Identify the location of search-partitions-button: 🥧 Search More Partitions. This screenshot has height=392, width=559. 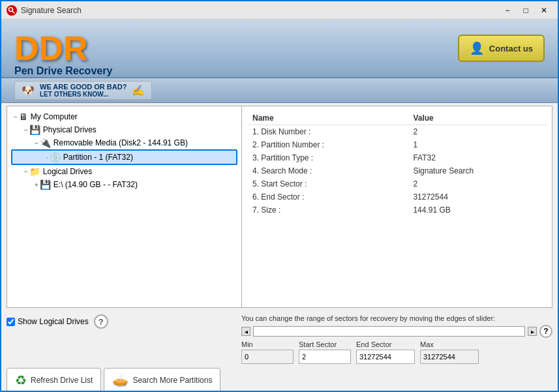
(162, 380).